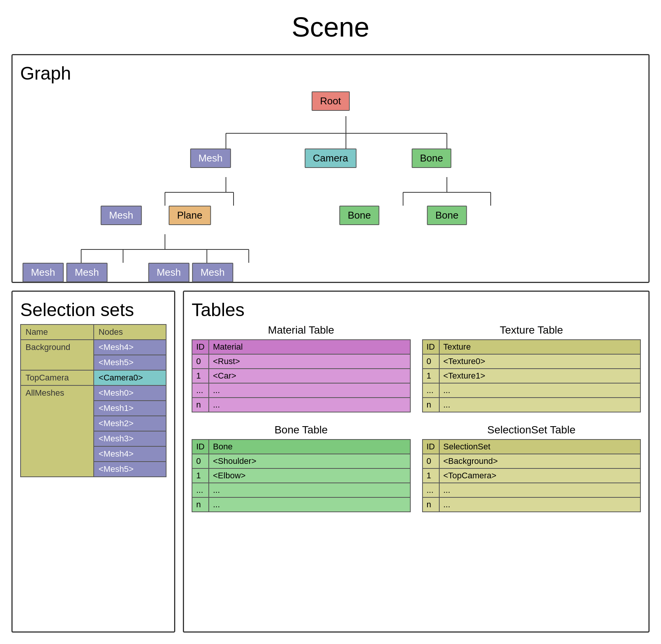 The height and width of the screenshot is (644, 661). What do you see at coordinates (200, 405) in the screenshot?
I see `mat-id-n: n` at bounding box center [200, 405].